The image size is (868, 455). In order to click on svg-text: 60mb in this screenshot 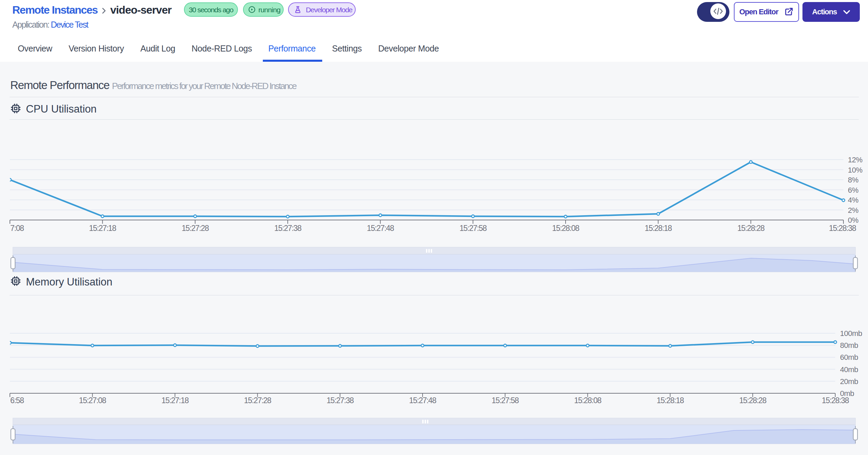, I will do `click(849, 357)`.